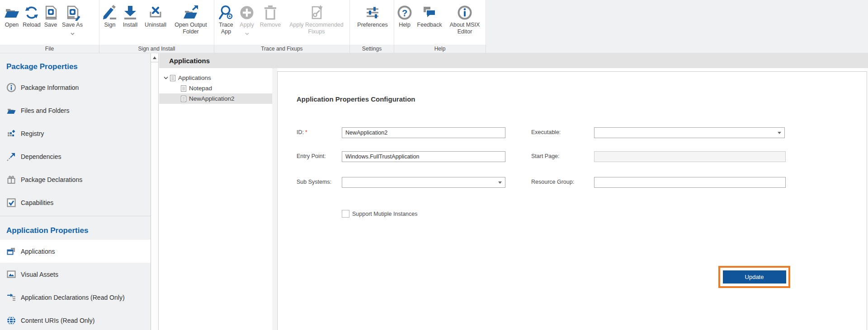 Image resolution: width=868 pixels, height=330 pixels. Describe the element at coordinates (424, 157) in the screenshot. I see `entry-point-input` at that location.